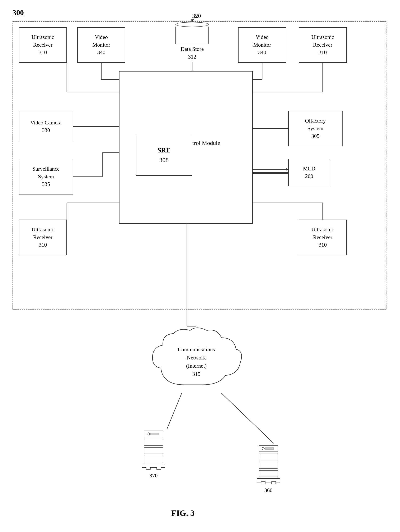 The image size is (400, 532). What do you see at coordinates (323, 237) in the screenshot?
I see `ur-bot-right-box: Ultrasonic Receiver 310` at bounding box center [323, 237].